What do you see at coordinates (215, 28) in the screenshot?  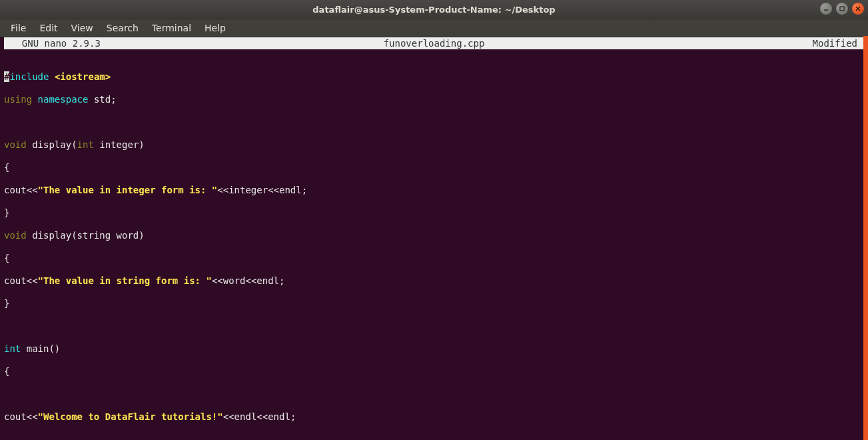 I see `menu-help: Help` at bounding box center [215, 28].